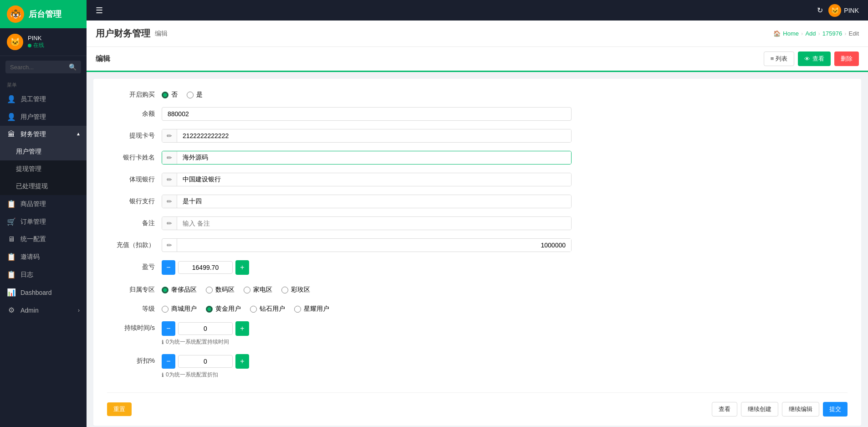 The image size is (868, 427). What do you see at coordinates (477, 223) in the screenshot?
I see `remark-row: 备注 ✏` at bounding box center [477, 223].